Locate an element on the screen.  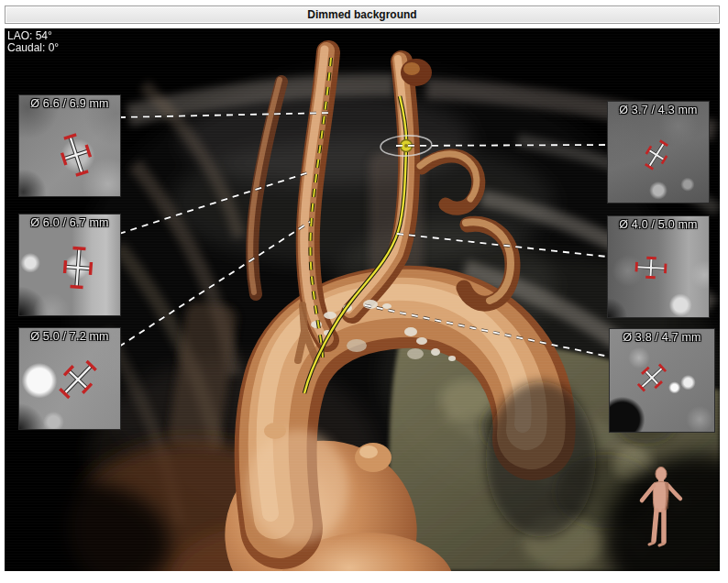
measurement-panel-left-1: Ø 6.6 / 6.9 mm is located at coordinates (70, 146).